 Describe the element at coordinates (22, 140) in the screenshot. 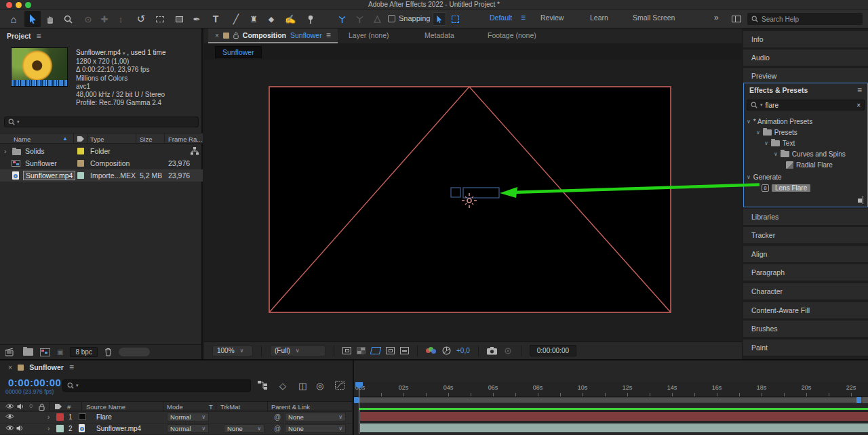

I see `column-name: Name` at that location.